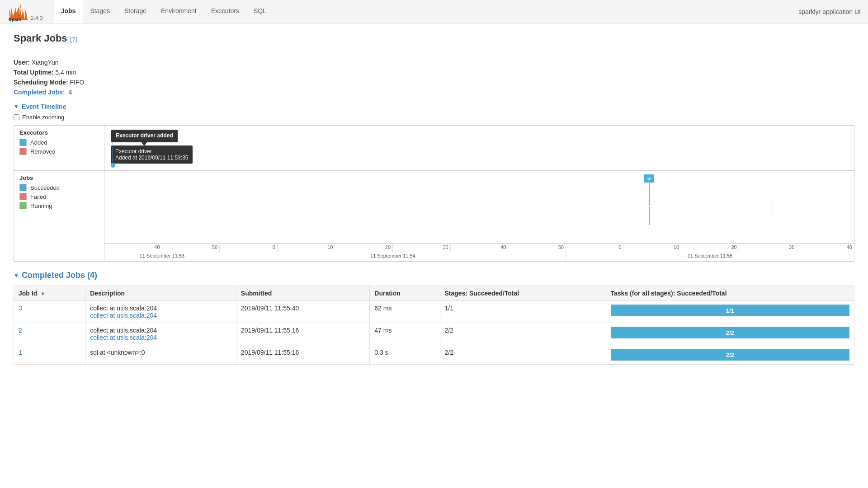 This screenshot has width=868, height=488. What do you see at coordinates (60, 276) in the screenshot?
I see `completed-jobs-title-text: Completed Jobs (4)` at bounding box center [60, 276].